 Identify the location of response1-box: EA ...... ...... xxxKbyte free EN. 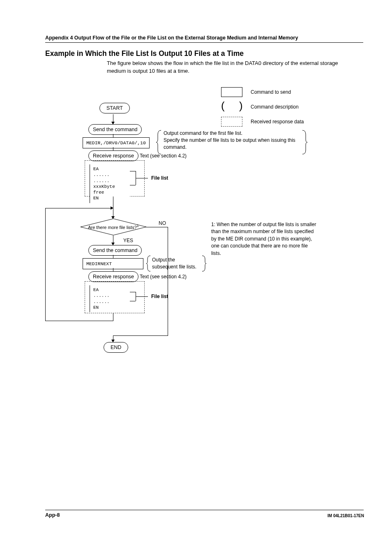
(110, 184).